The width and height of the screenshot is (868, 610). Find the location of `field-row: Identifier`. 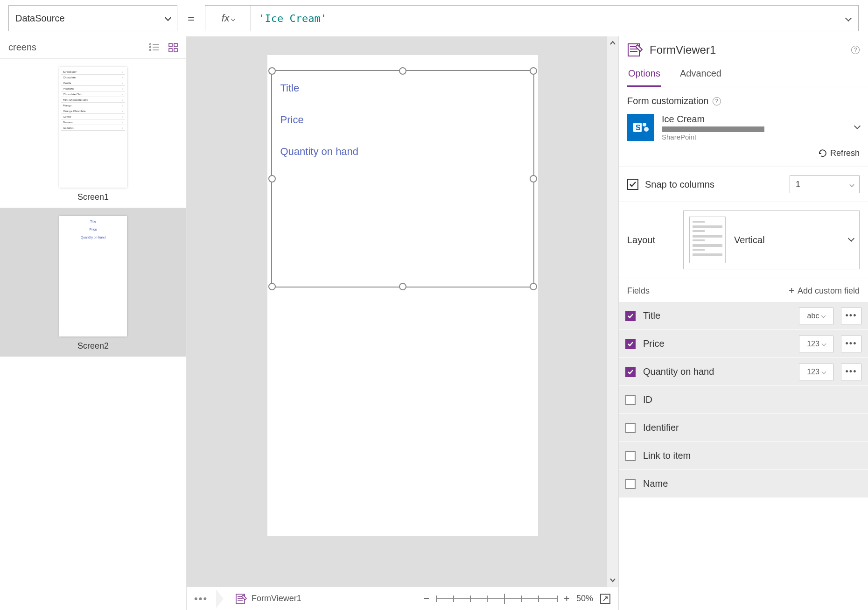

field-row: Identifier is located at coordinates (743, 428).